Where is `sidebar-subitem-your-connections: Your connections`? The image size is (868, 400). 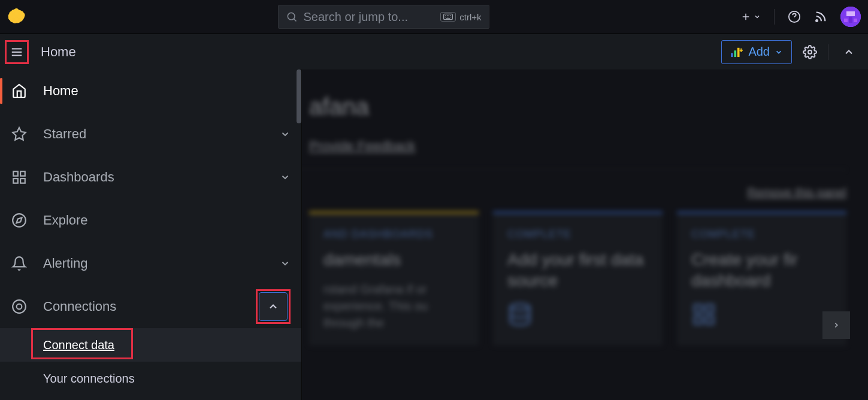
sidebar-subitem-your-connections: Your connections is located at coordinates (151, 378).